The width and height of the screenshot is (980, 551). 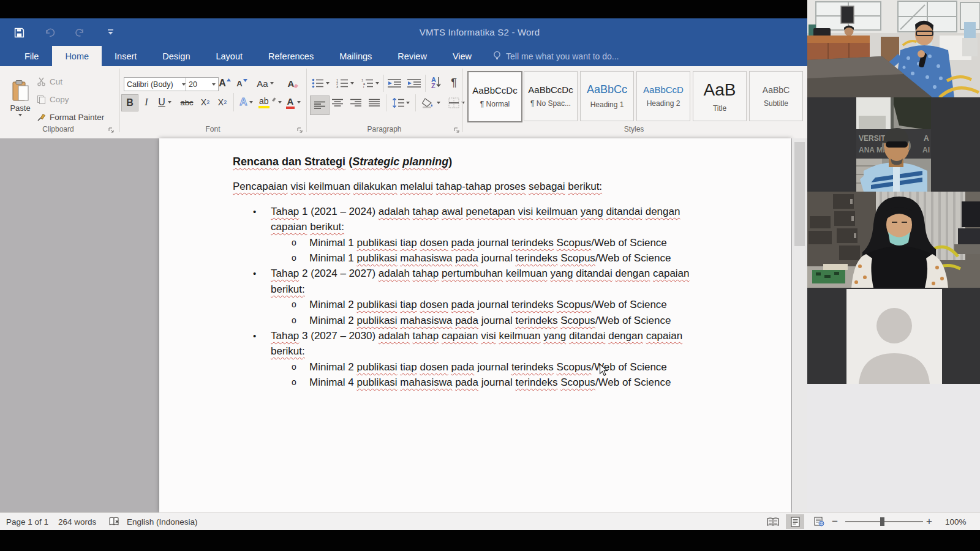 What do you see at coordinates (956, 522) in the screenshot?
I see `zoom-level: 100%` at bounding box center [956, 522].